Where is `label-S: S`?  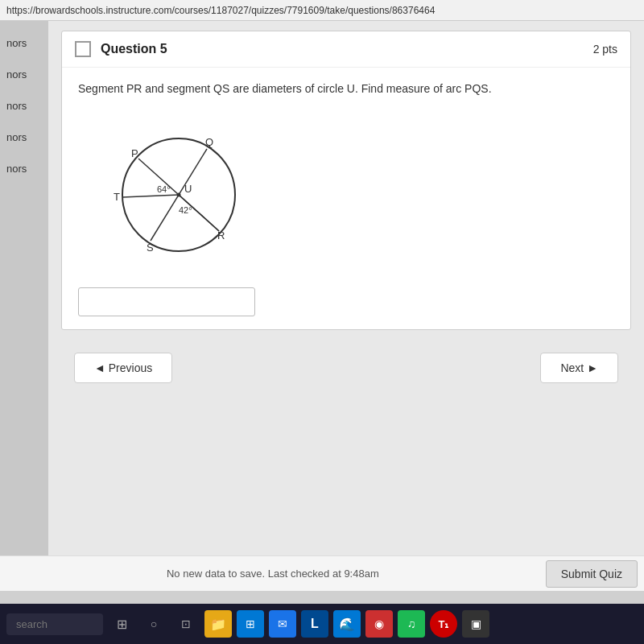
label-S: S is located at coordinates (150, 248).